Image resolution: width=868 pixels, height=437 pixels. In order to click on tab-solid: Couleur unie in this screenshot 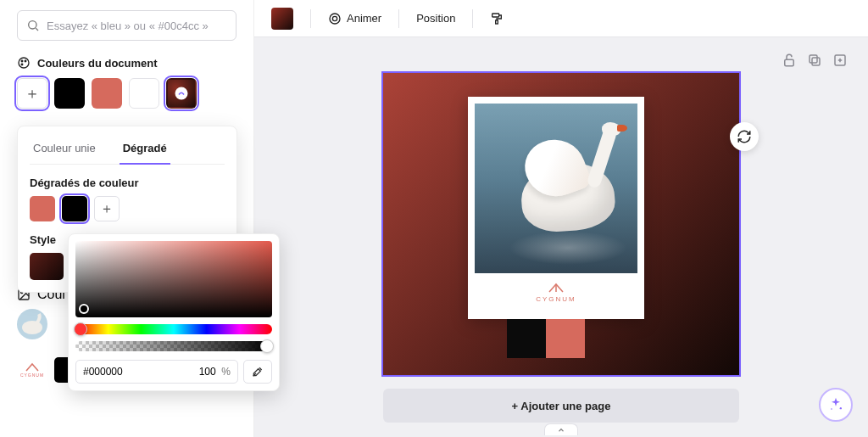, I will do `click(64, 150)`.